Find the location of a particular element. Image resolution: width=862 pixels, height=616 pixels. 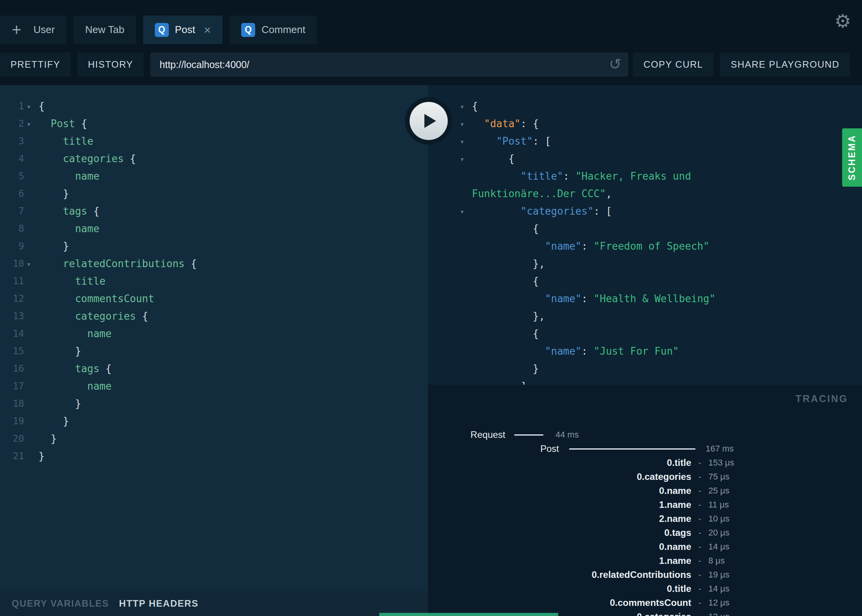

new-tab-button: + is located at coordinates (16, 30).